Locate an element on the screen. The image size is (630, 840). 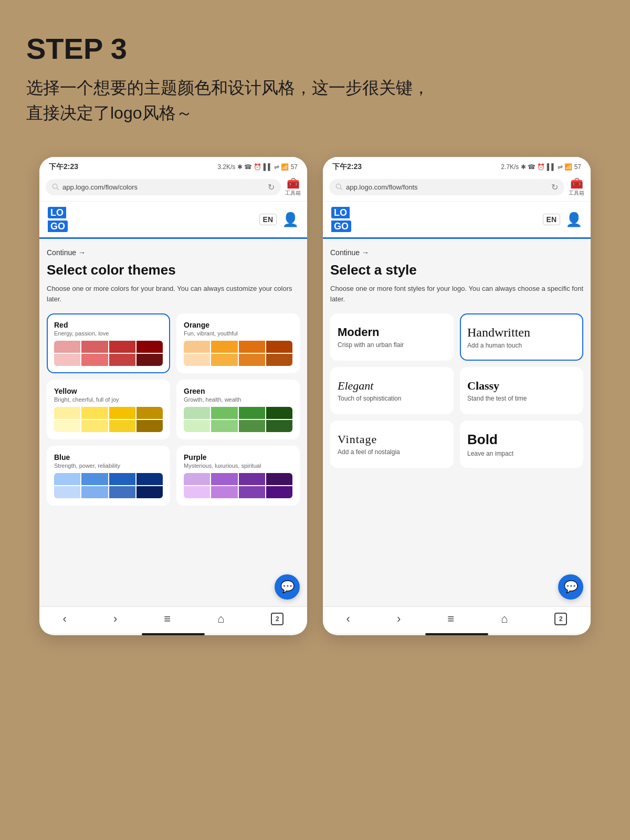
refresh-right: ↻ is located at coordinates (554, 187).